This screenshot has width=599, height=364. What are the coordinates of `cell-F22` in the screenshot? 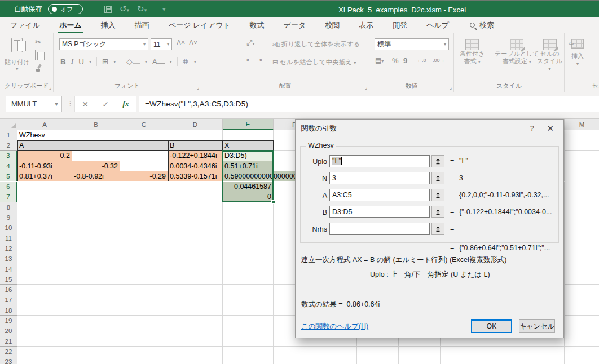 It's located at (294, 352).